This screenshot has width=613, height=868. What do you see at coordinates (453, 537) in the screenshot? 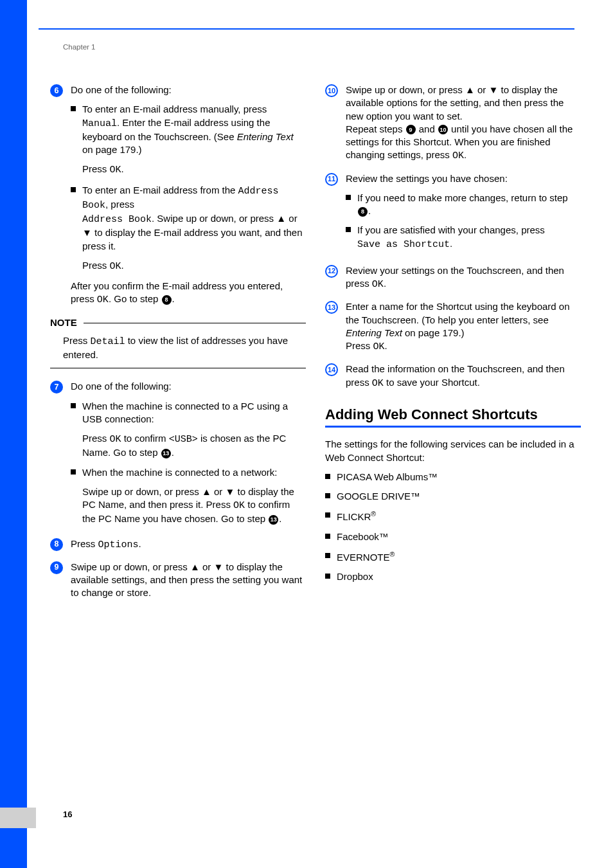
I see `list-item: Facebook™` at bounding box center [453, 537].